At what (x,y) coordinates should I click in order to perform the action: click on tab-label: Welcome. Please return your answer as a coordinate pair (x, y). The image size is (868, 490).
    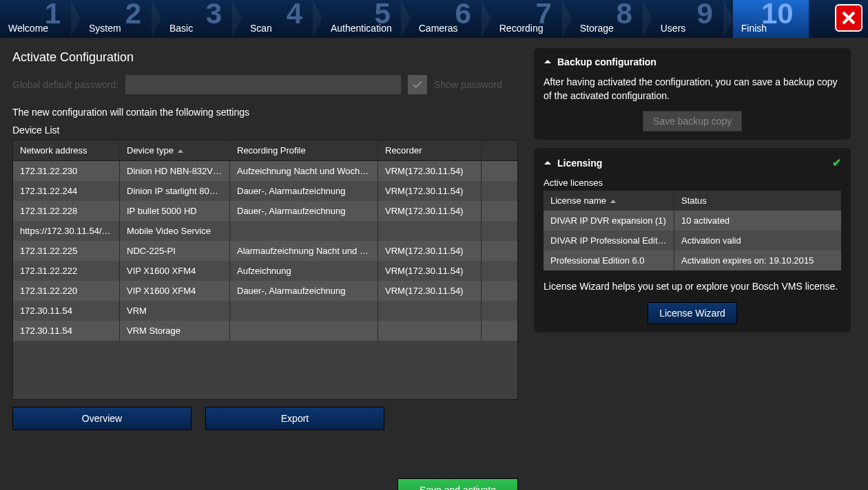
    Looking at the image, I should click on (28, 28).